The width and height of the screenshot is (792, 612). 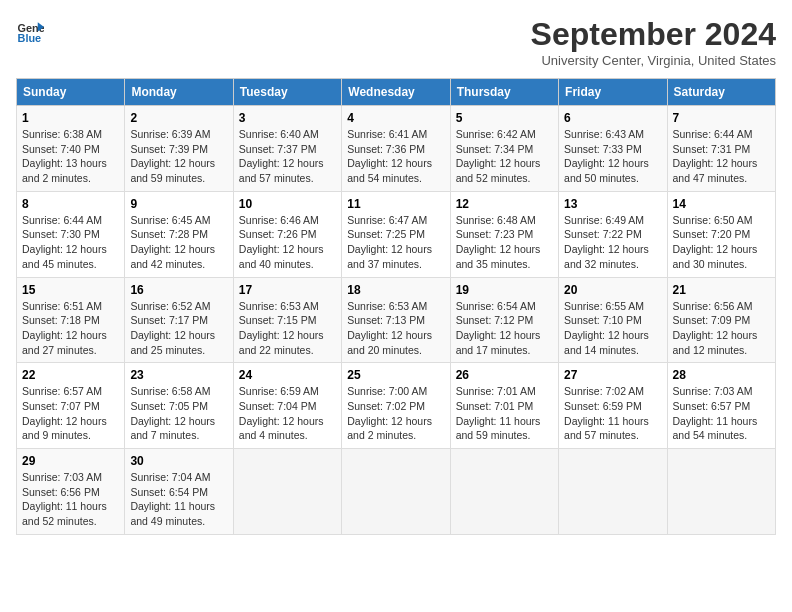 What do you see at coordinates (287, 92) in the screenshot?
I see `col-header-tuesday: Tuesday` at bounding box center [287, 92].